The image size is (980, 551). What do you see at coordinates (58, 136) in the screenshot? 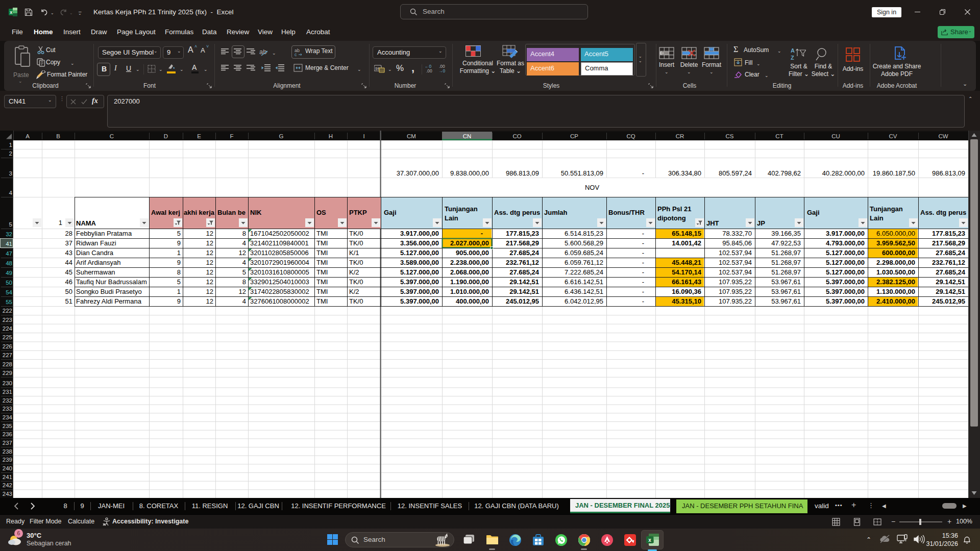
I see `svg-text: B` at bounding box center [58, 136].